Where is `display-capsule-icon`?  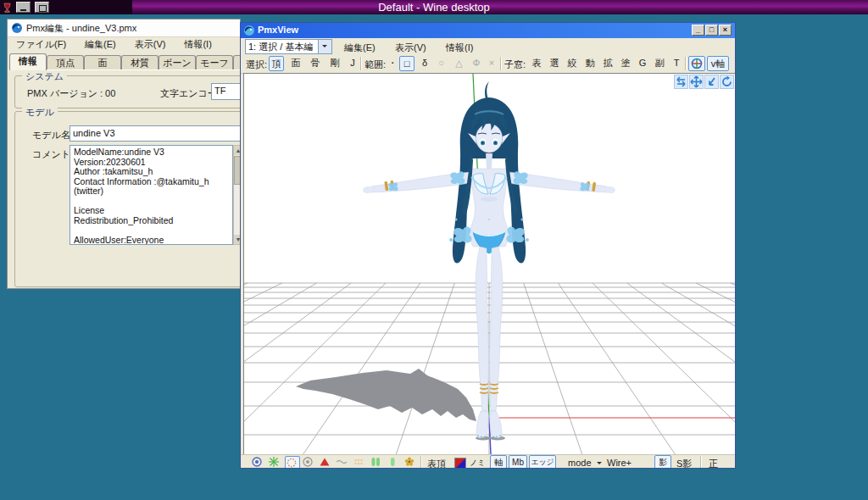 display-capsule-icon is located at coordinates (393, 463).